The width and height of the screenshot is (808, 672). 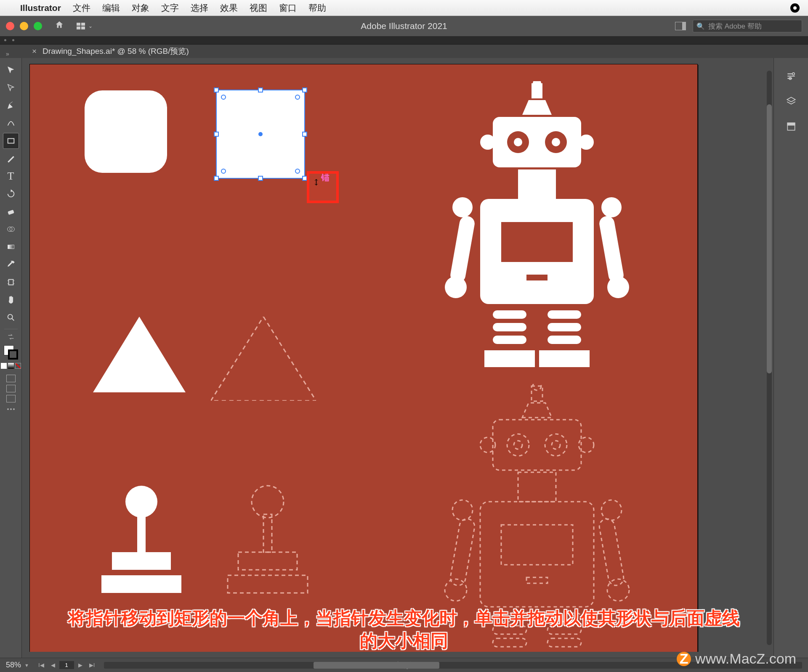 I want to click on nav-first-icon: I◀, so click(x=41, y=665).